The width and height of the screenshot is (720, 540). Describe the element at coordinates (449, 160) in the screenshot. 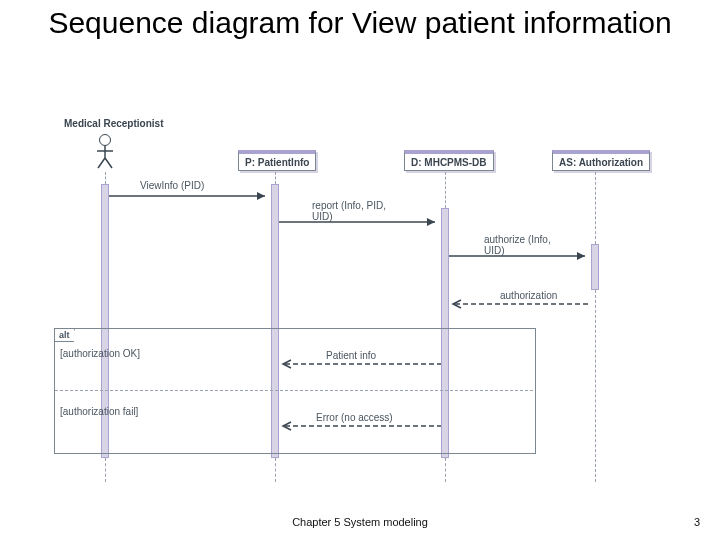

I see `lifeline-mhcpms-db: D: MHCPMS-DB` at that location.